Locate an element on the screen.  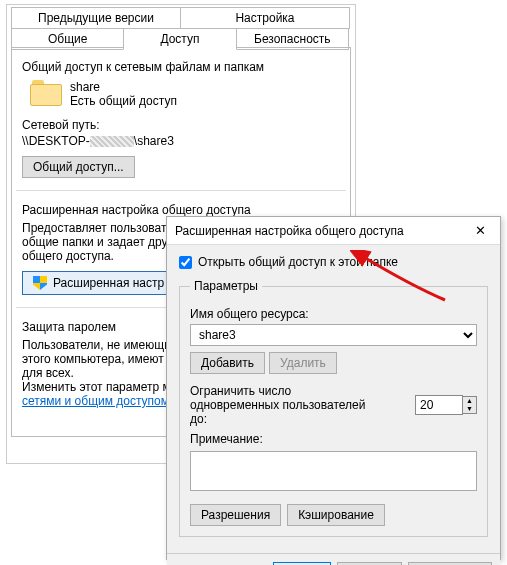
remove-button: Удалить is located at coordinates (303, 363).